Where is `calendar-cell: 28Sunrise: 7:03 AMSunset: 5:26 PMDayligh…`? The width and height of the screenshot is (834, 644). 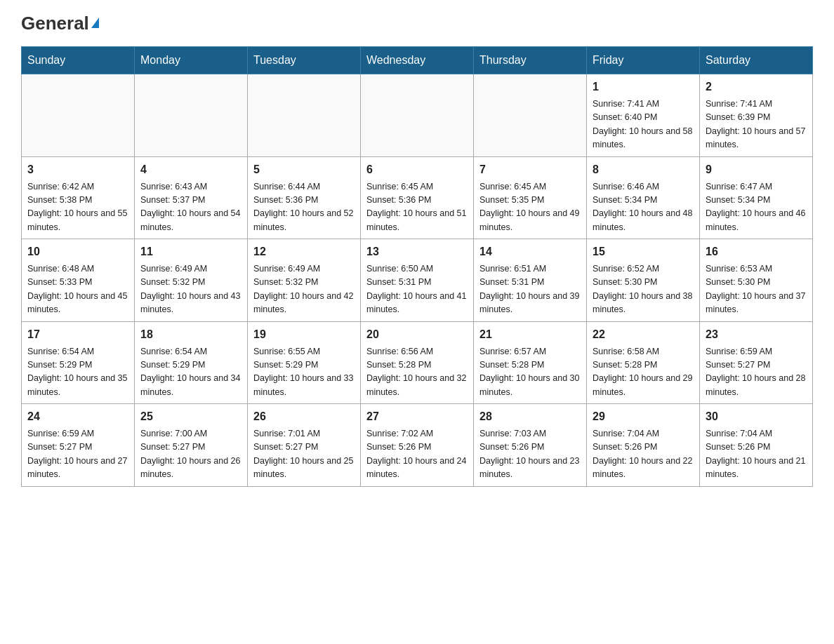
calendar-cell: 28Sunrise: 7:03 AMSunset: 5:26 PMDayligh… is located at coordinates (531, 445).